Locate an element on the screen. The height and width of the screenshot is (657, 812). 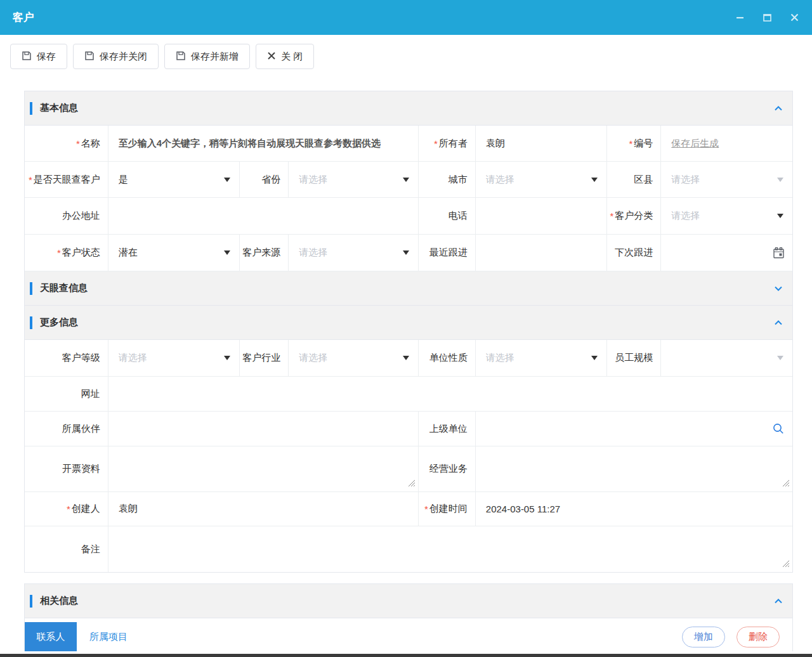
add-button: 增加 is located at coordinates (704, 637).